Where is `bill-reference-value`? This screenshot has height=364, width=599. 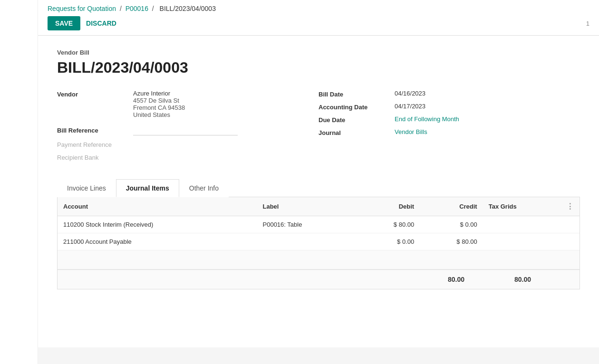
bill-reference-value is located at coordinates (185, 131).